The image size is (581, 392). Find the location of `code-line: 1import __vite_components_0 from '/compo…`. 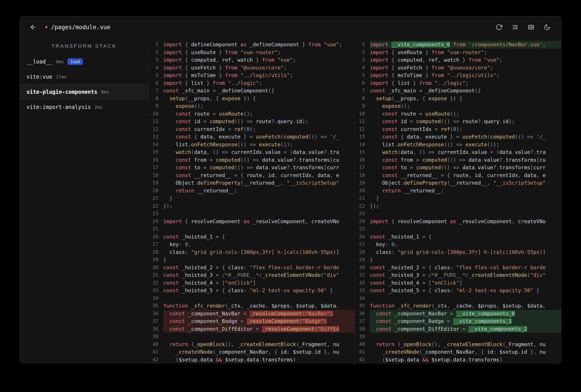

code-line: 1import __vite_components_0 from '/compo… is located at coordinates (458, 44).